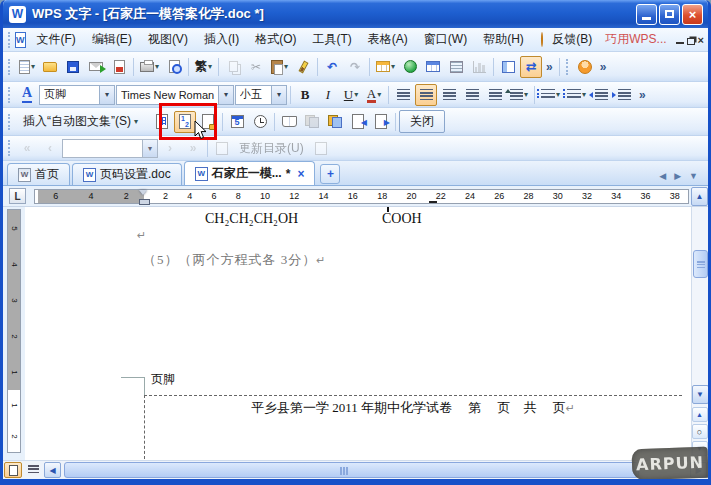 The width and height of the screenshot is (711, 485). What do you see at coordinates (175, 95) in the screenshot?
I see `font-combobox: Times New Roman ▾` at bounding box center [175, 95].